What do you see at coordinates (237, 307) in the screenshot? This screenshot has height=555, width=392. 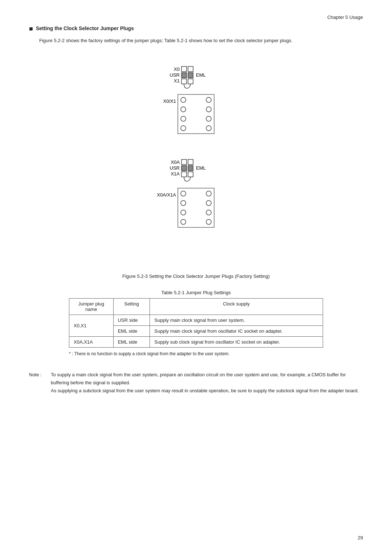 I see `col-header-clock: Clock supply` at bounding box center [237, 307].